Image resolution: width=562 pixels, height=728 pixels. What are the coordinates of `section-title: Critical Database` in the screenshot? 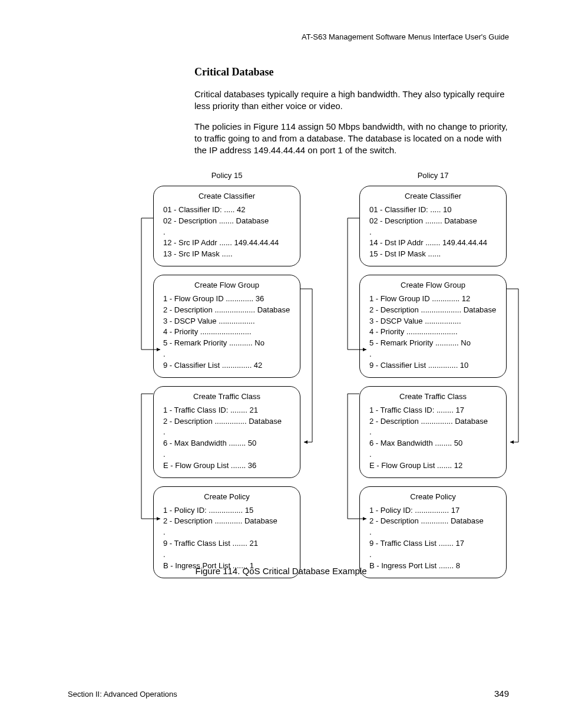 It's located at (234, 72).